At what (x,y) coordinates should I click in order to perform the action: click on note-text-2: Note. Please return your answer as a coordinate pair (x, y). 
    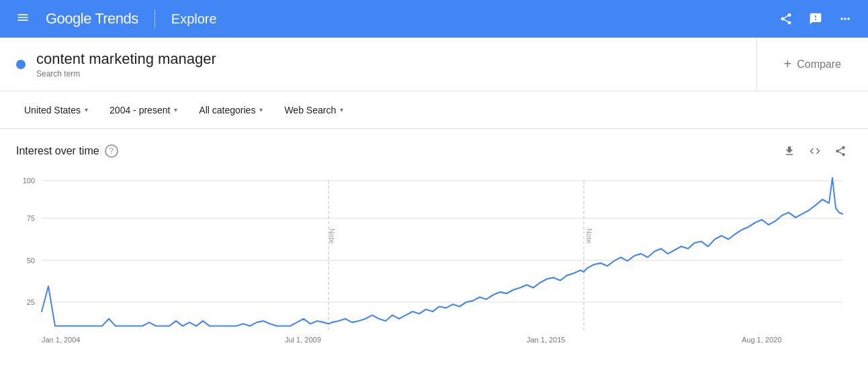
    Looking at the image, I should click on (589, 236).